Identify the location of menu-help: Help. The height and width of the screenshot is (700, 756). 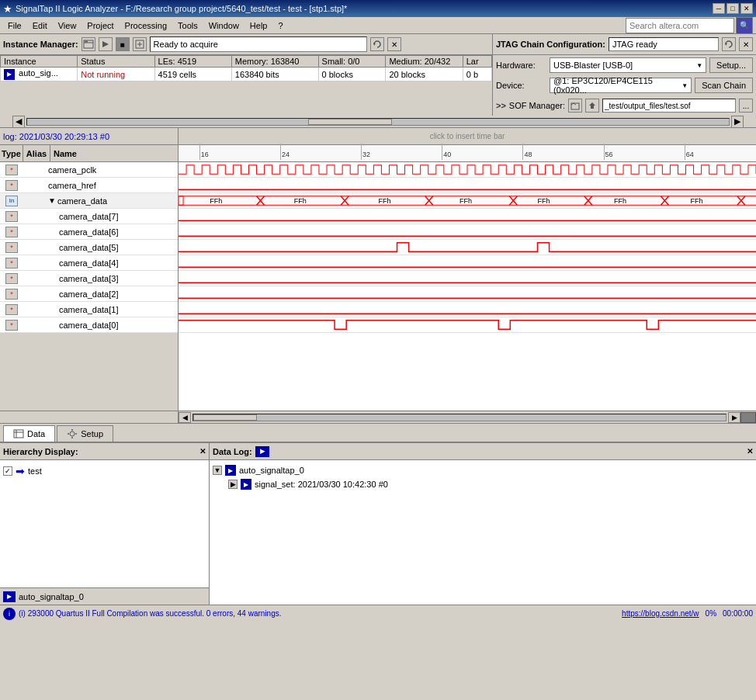
(259, 26).